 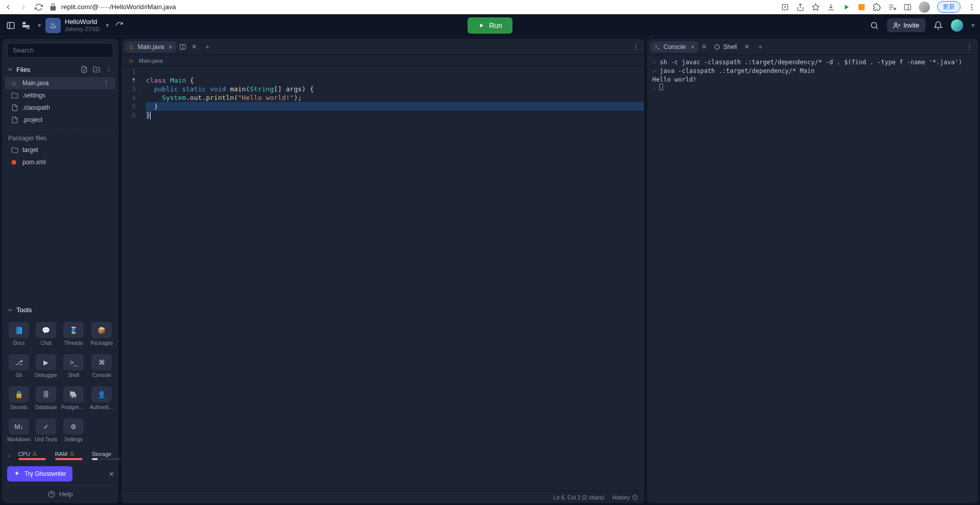 What do you see at coordinates (183, 47) in the screenshot?
I see `split-icon` at bounding box center [183, 47].